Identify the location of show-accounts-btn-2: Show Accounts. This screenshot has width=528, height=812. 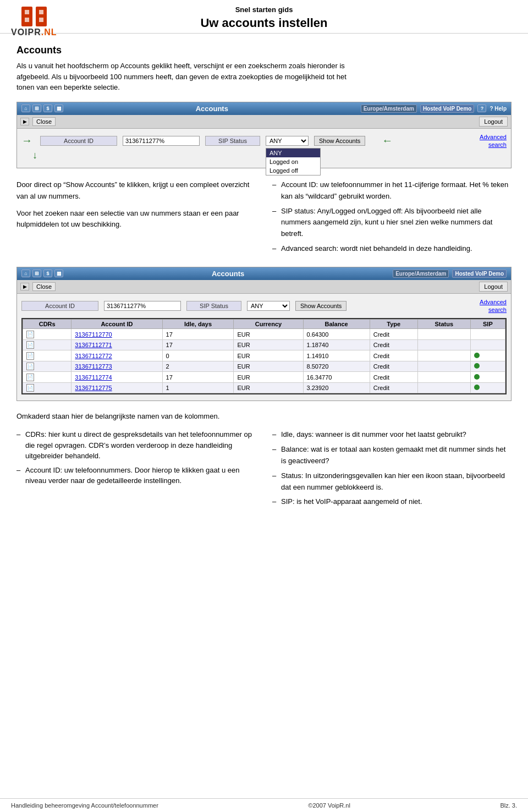
(321, 306).